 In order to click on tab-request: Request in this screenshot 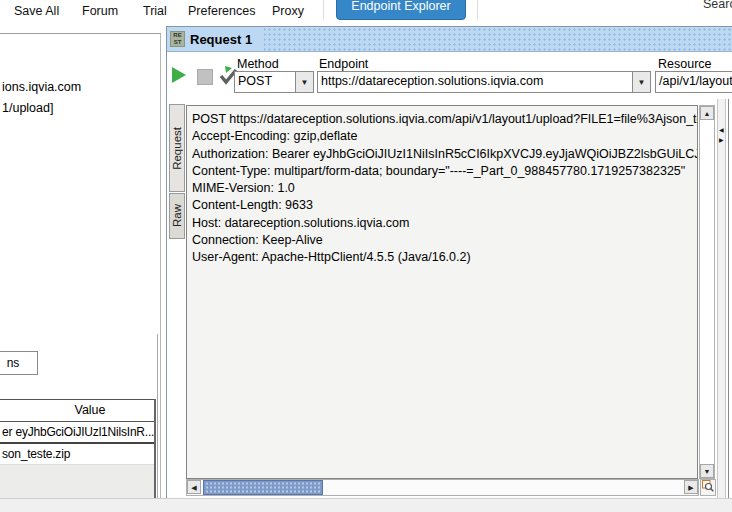, I will do `click(177, 148)`.